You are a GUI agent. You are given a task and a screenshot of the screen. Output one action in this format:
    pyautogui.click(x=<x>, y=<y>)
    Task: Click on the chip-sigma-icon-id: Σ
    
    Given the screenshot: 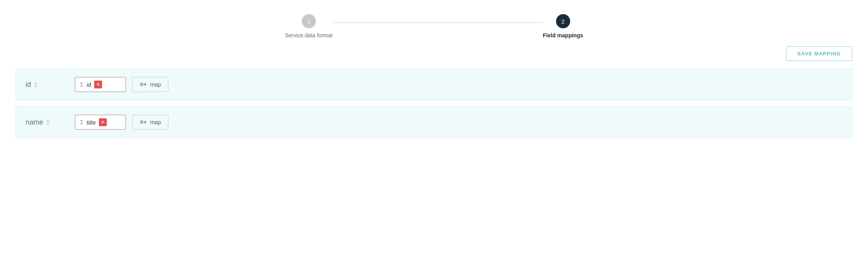 What is the action you would take?
    pyautogui.click(x=82, y=84)
    